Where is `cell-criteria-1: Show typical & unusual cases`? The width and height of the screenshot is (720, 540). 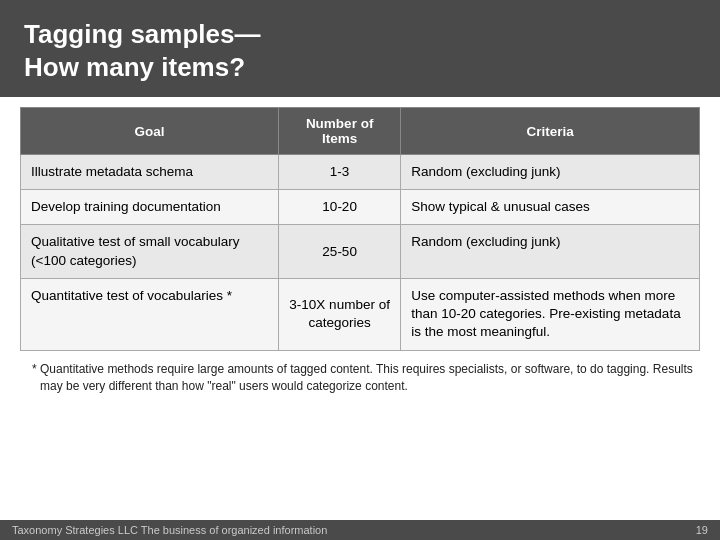
cell-criteria-1: Show typical & unusual cases is located at coordinates (550, 208).